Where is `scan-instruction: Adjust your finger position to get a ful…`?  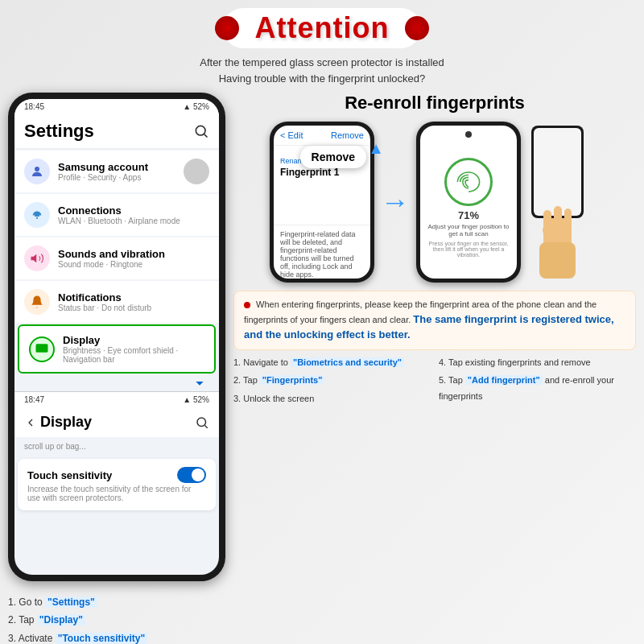
scan-instruction: Adjust your finger position to get a ful… is located at coordinates (469, 230).